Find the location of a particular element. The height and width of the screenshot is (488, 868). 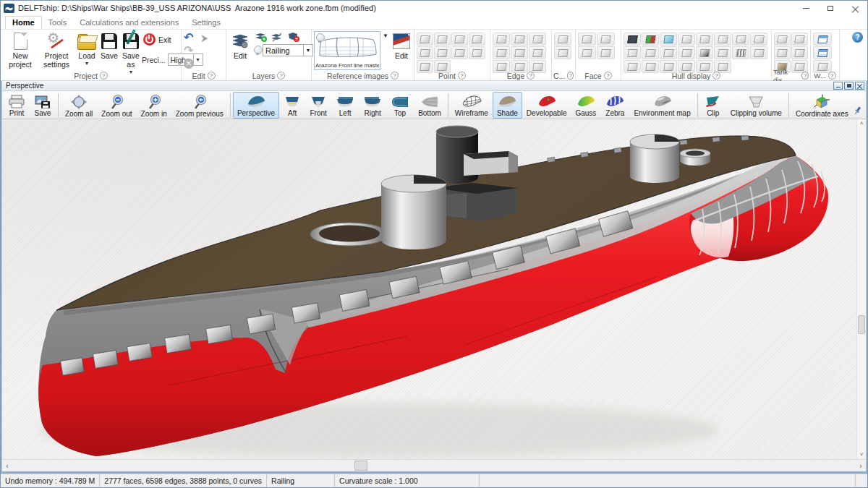

layer-visibility-bulb-icon is located at coordinates (258, 51).